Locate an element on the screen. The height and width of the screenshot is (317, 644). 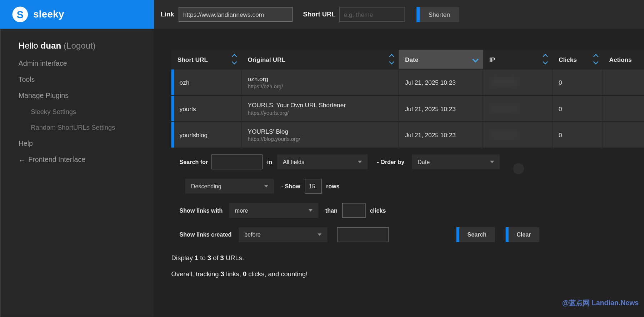
original-url-link: https://blog.yourls.org/ is located at coordinates (320, 139).